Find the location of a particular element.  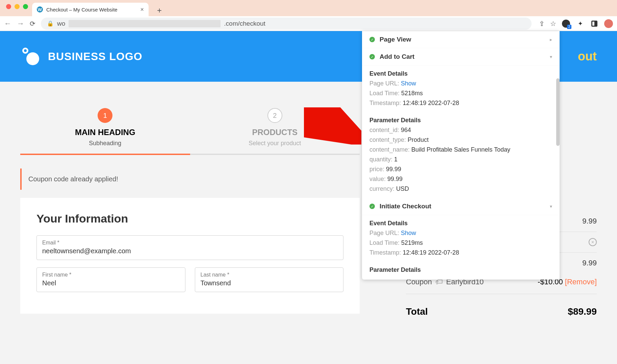

param-content-type: content_type: Product is located at coordinates (461, 140).